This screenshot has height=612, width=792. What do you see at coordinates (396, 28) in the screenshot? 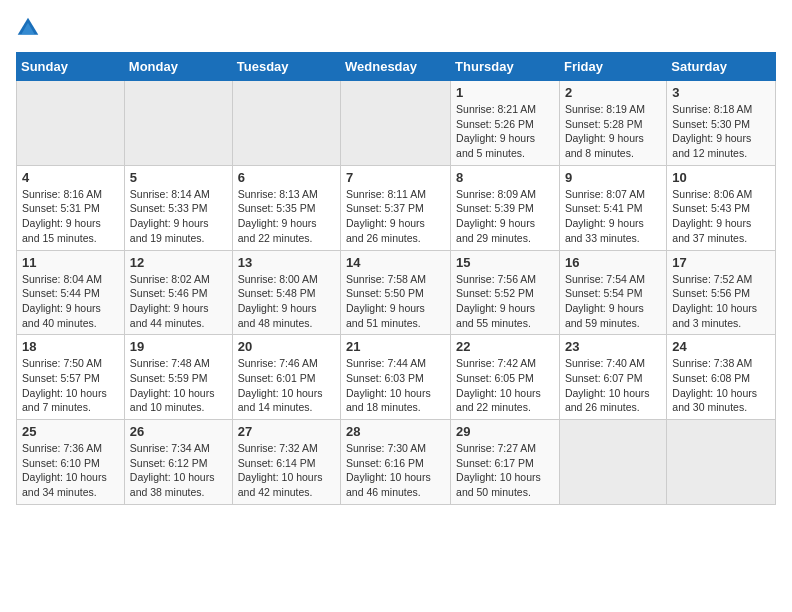
I see `page-header` at bounding box center [396, 28].